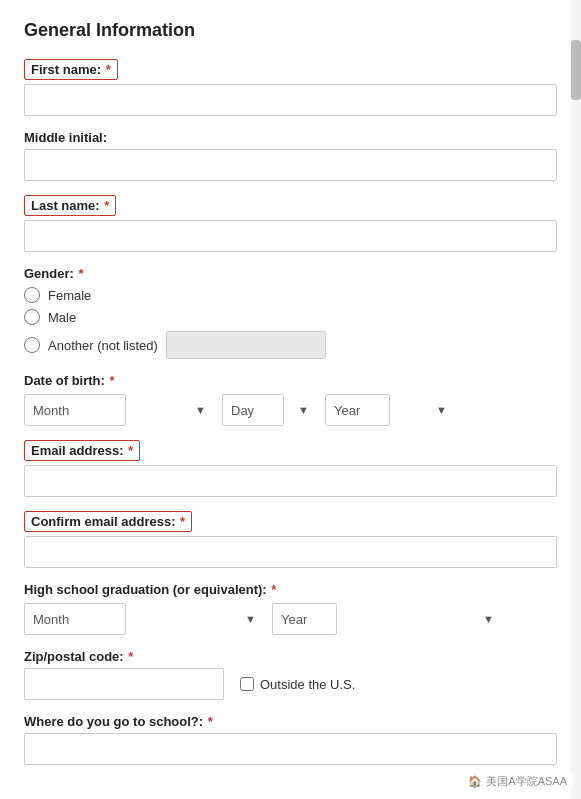 This screenshot has height=799, width=581. I want to click on grad-year-select: Year, so click(304, 619).